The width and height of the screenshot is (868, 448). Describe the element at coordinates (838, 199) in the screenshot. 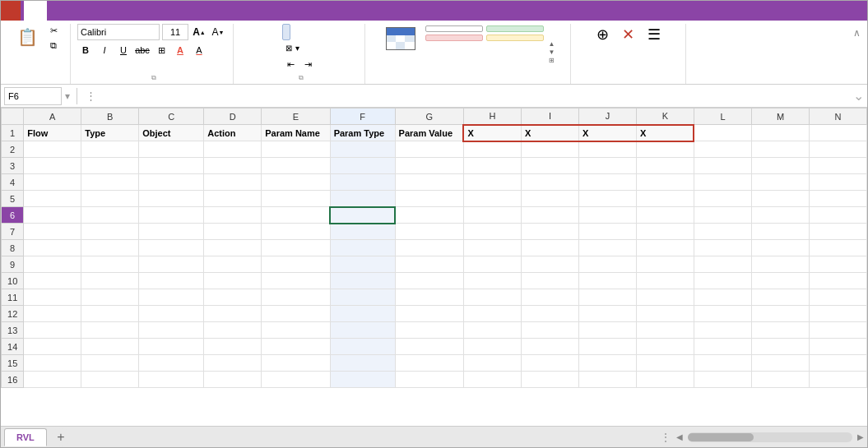

I see `cell-N5` at that location.